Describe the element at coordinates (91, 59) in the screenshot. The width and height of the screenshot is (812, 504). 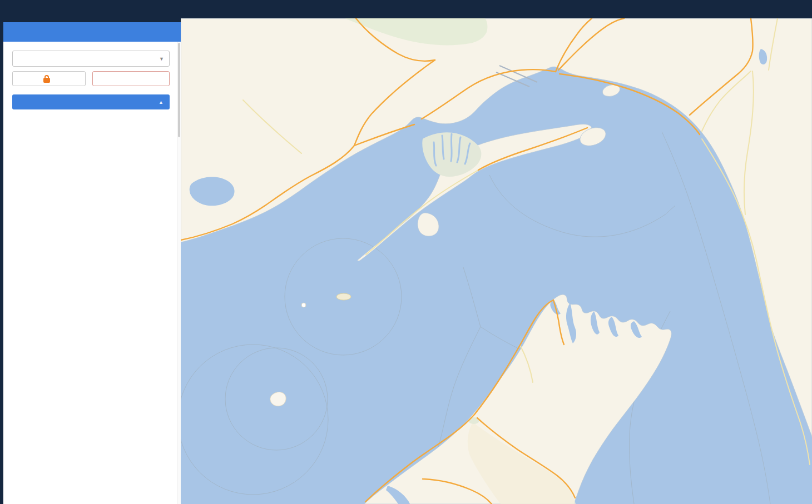
I see `saved-filter-select: ▼` at that location.